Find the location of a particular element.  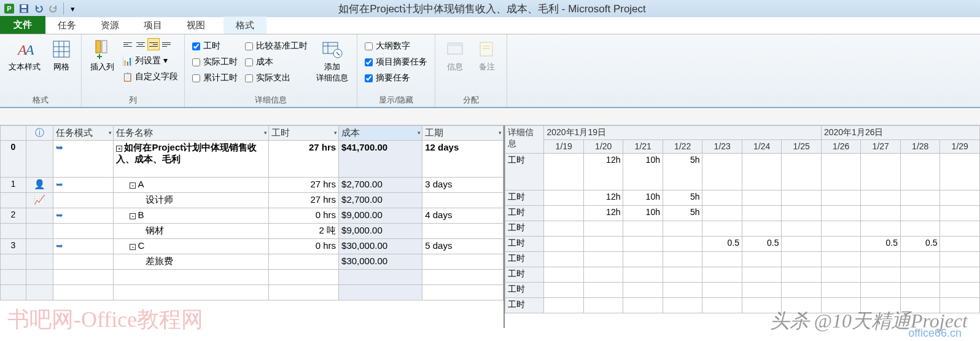

table-row is located at coordinates (252, 292).